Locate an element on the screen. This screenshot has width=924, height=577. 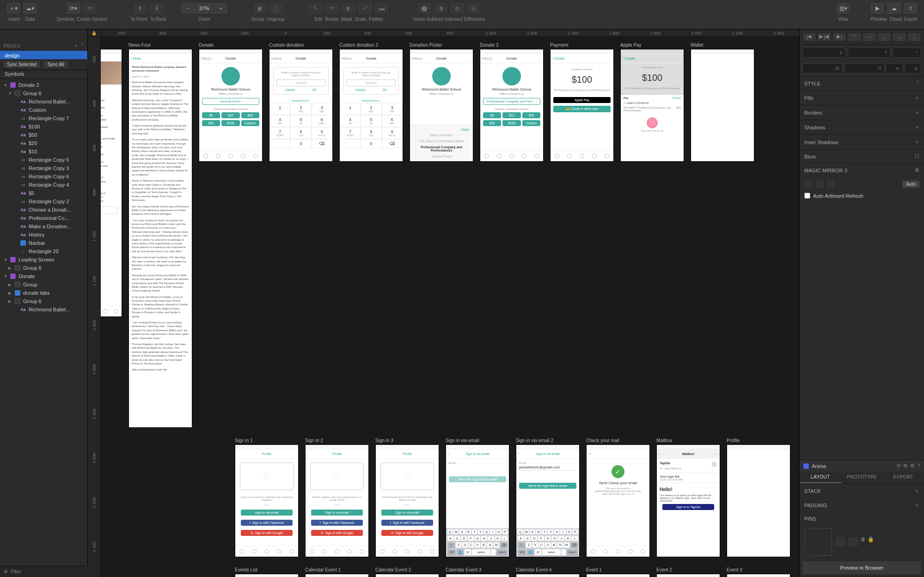
artboard: Check your mail✕✓Sent! Check your emailW… is located at coordinates (618, 498).